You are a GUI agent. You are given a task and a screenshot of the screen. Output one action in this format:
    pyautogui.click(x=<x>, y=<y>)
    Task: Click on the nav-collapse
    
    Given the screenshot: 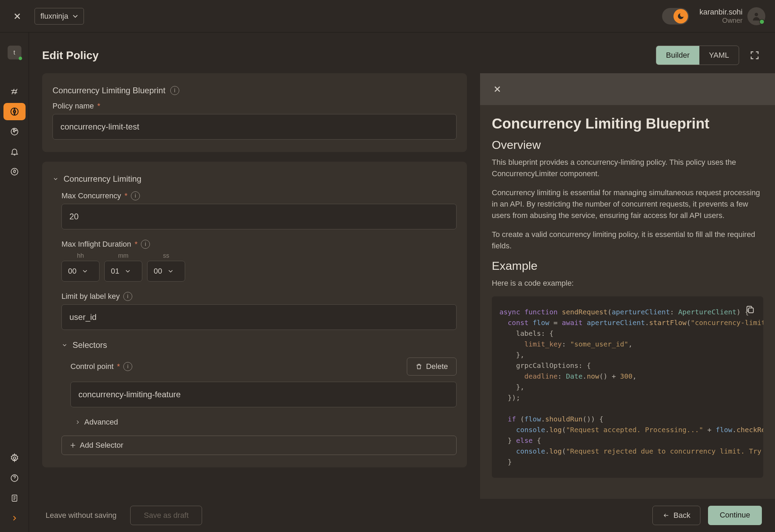 What is the action you would take?
    pyautogui.click(x=15, y=518)
    